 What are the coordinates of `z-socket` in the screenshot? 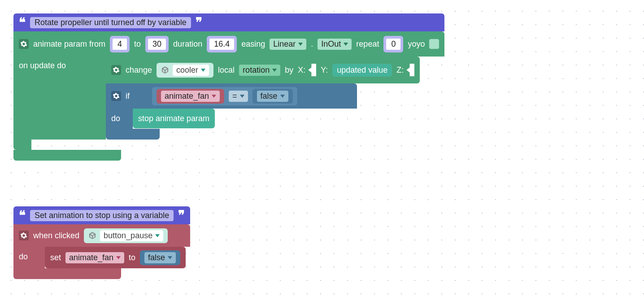 It's located at (410, 70).